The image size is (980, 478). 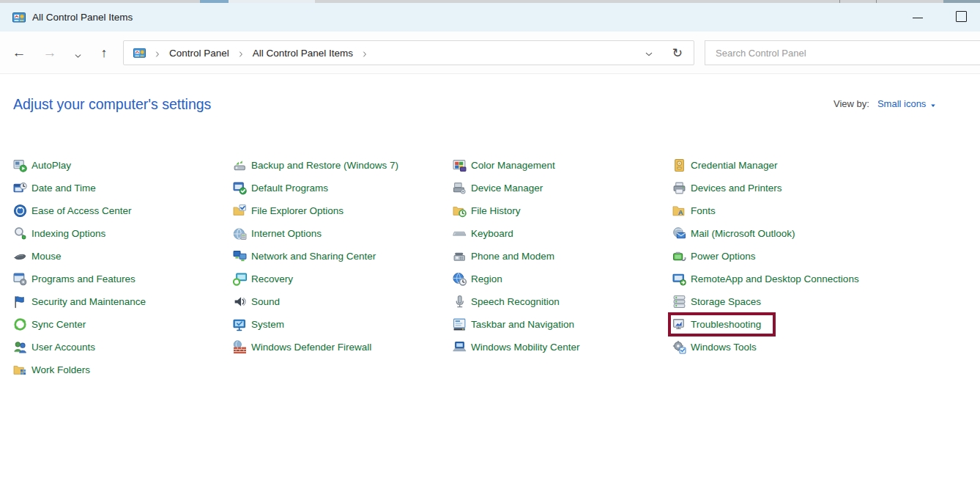 I want to click on view-by-value: Small icons, so click(x=907, y=104).